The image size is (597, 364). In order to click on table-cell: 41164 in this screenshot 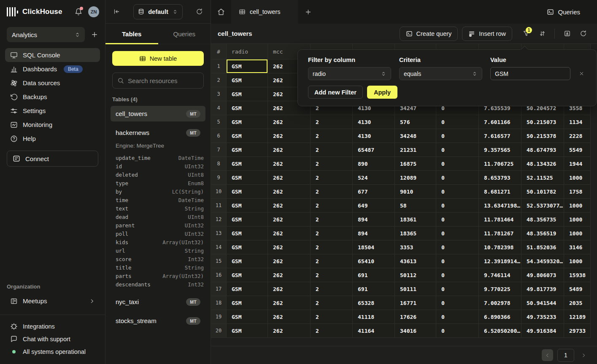, I will do `click(374, 331)`.